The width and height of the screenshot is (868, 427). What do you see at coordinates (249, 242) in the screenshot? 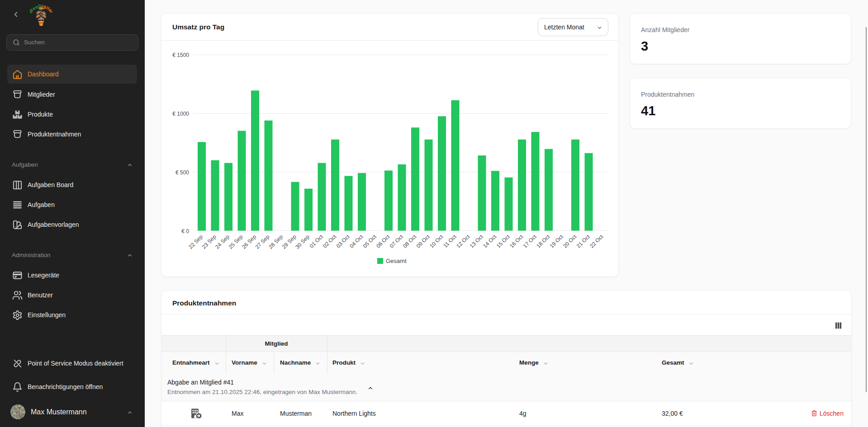
I see `svg-text: 26 Sep` at bounding box center [249, 242].